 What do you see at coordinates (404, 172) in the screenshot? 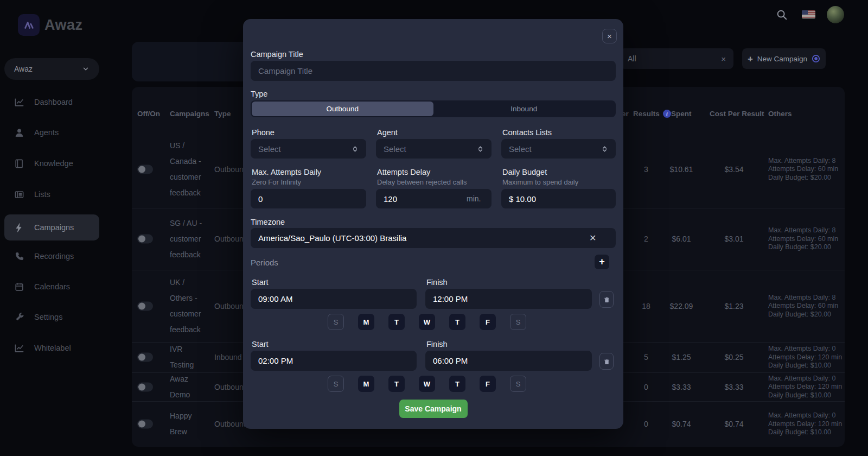
I see `attempts-delay-label: Attempts Delay` at bounding box center [404, 172].